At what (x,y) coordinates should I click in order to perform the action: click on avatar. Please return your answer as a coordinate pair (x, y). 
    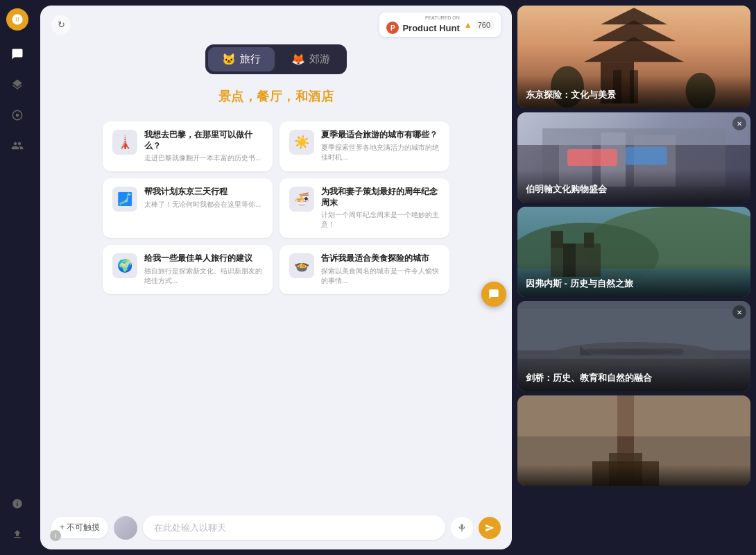
    Looking at the image, I should click on (126, 528).